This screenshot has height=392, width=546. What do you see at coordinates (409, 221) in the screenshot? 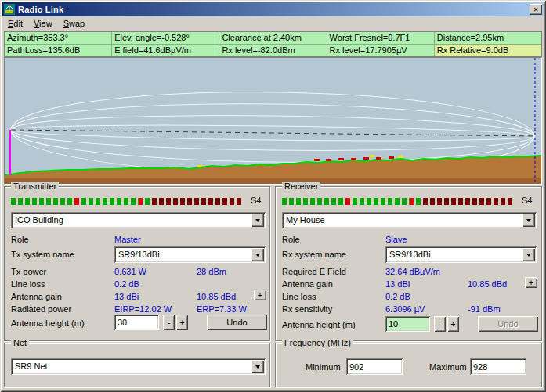
I see `receiver-unit-value: My House` at bounding box center [409, 221].